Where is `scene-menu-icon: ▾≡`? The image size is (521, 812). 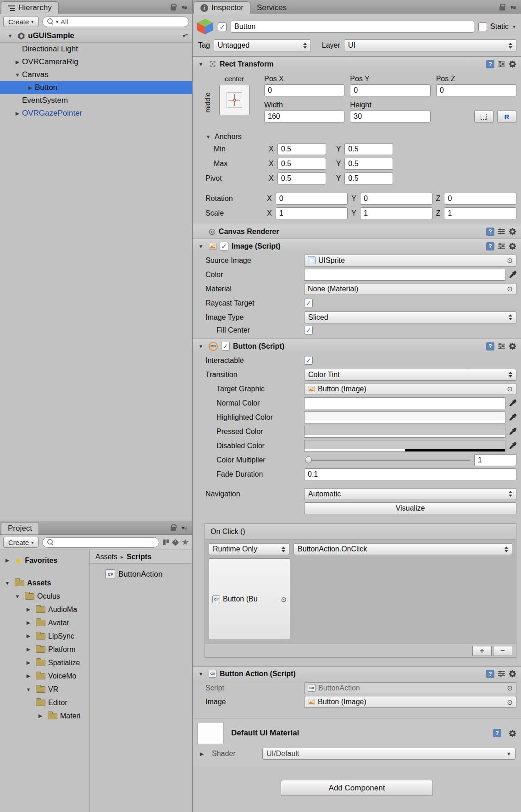
scene-menu-icon: ▾≡ is located at coordinates (185, 36).